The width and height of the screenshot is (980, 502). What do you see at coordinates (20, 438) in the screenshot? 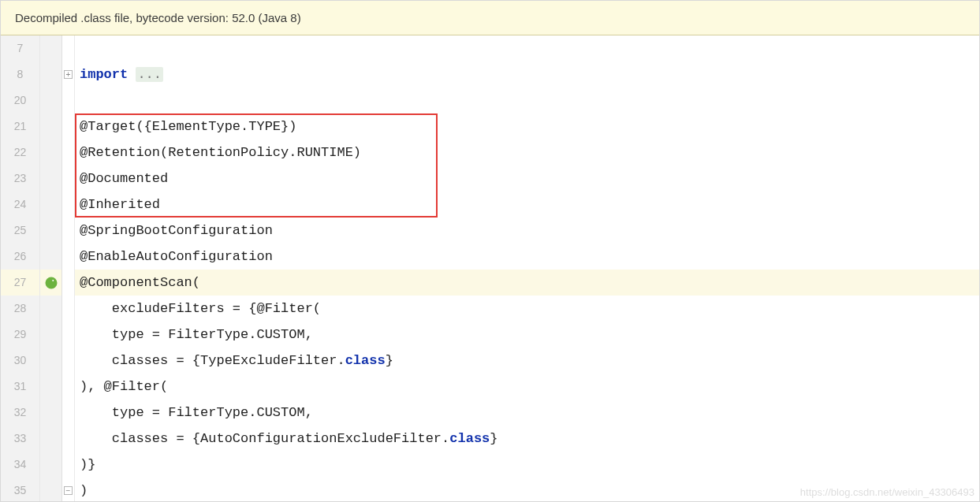
I see `line-number: 33` at bounding box center [20, 438].